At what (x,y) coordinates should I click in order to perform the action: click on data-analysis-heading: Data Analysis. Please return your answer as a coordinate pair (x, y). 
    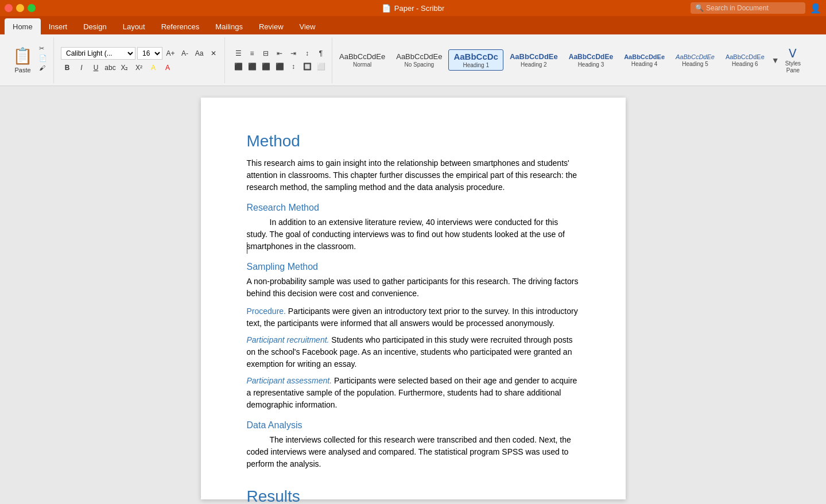
    Looking at the image, I should click on (413, 425).